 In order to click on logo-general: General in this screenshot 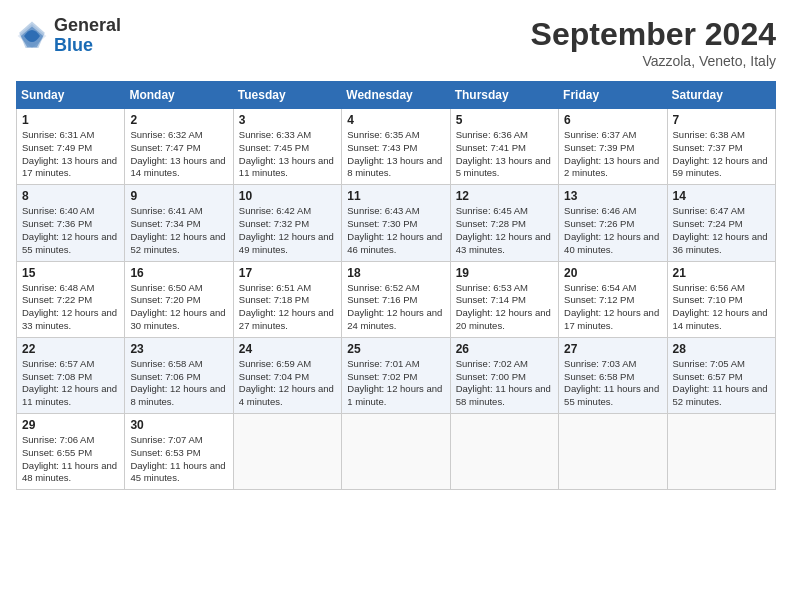, I will do `click(88, 26)`.